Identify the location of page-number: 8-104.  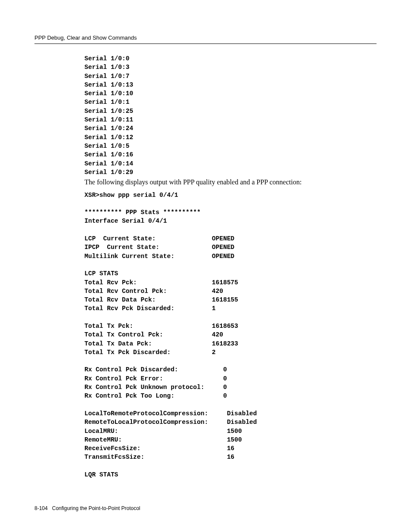
(41, 508).